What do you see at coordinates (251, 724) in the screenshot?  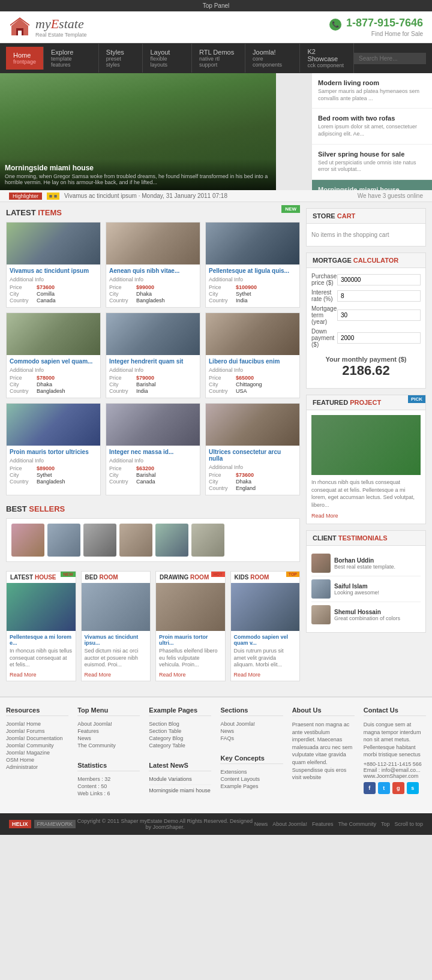 I see `footer-section-about: About Joomla!` at bounding box center [251, 724].